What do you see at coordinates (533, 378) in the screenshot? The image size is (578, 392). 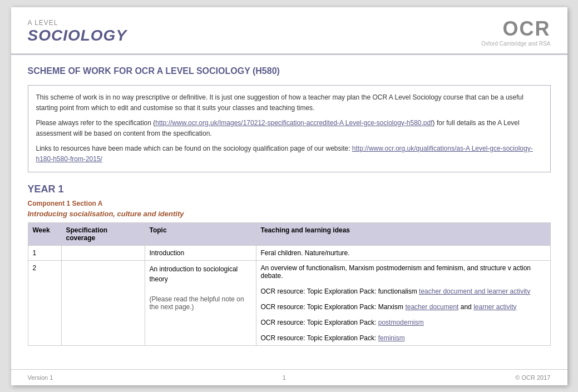 I see `footer-copyright: © OCR 2017` at bounding box center [533, 378].